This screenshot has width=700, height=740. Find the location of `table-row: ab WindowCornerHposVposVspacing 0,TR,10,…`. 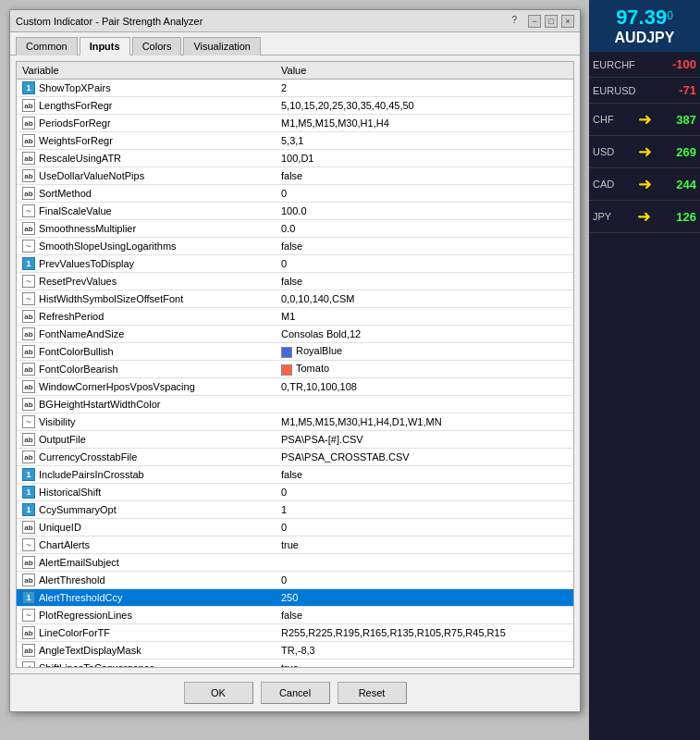

table-row: ab WindowCornerHposVposVspacing 0,TR,10,… is located at coordinates (295, 387).